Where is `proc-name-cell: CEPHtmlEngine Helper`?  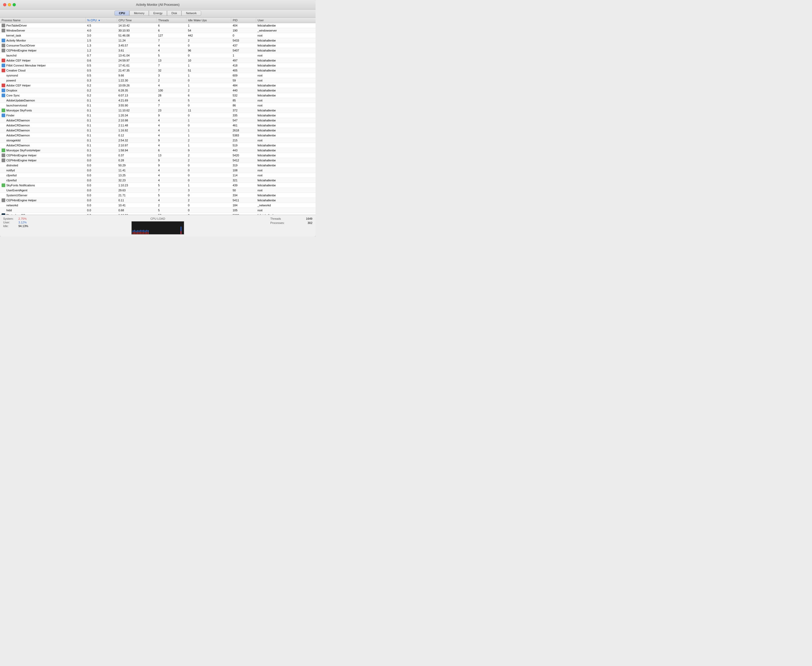
proc-name-cell: CEPHtmlEngine Helper is located at coordinates (43, 156).